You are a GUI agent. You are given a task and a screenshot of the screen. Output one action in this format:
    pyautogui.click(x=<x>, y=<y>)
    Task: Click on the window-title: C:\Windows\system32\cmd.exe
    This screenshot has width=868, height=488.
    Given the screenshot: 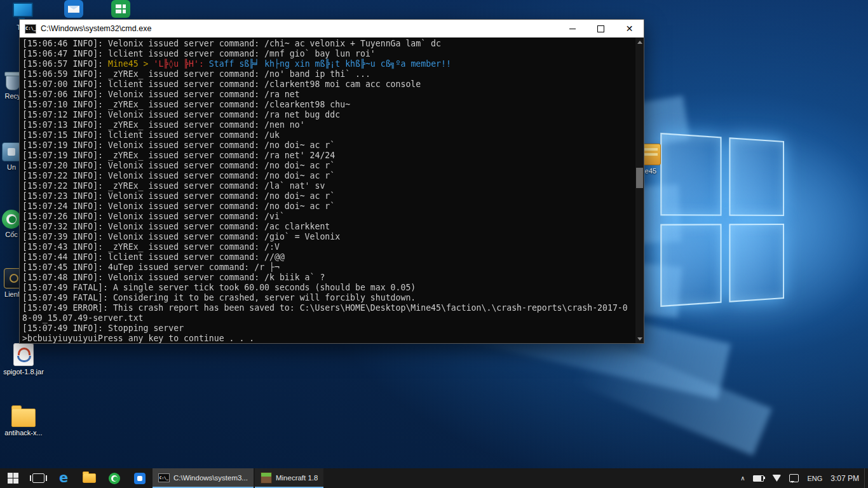 What is the action you would take?
    pyautogui.click(x=96, y=29)
    